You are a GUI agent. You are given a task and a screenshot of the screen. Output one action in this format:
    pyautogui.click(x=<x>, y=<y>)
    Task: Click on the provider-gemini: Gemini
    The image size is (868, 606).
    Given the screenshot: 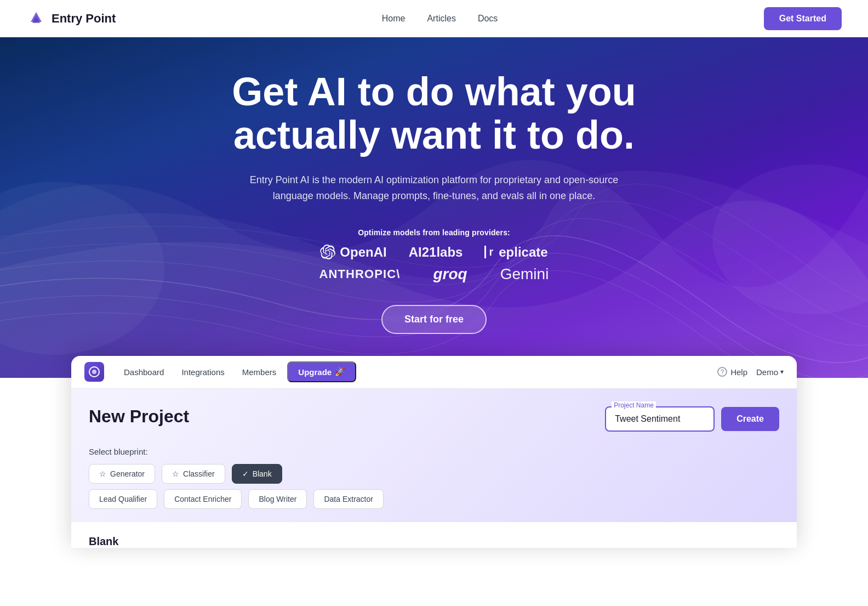 What is the action you would take?
    pyautogui.click(x=525, y=274)
    